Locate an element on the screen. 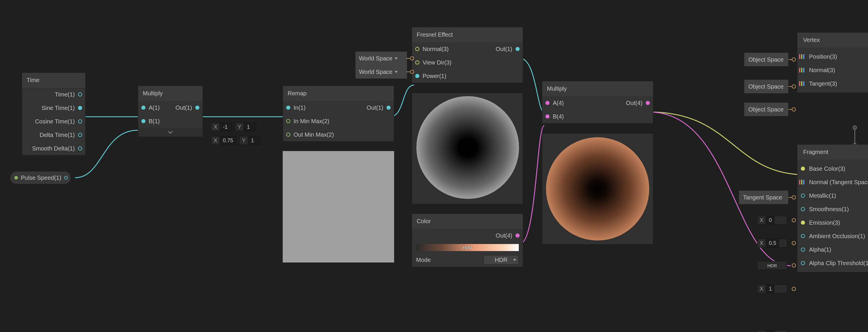 The height and width of the screenshot is (332, 868). color-out-port is located at coordinates (518, 236).